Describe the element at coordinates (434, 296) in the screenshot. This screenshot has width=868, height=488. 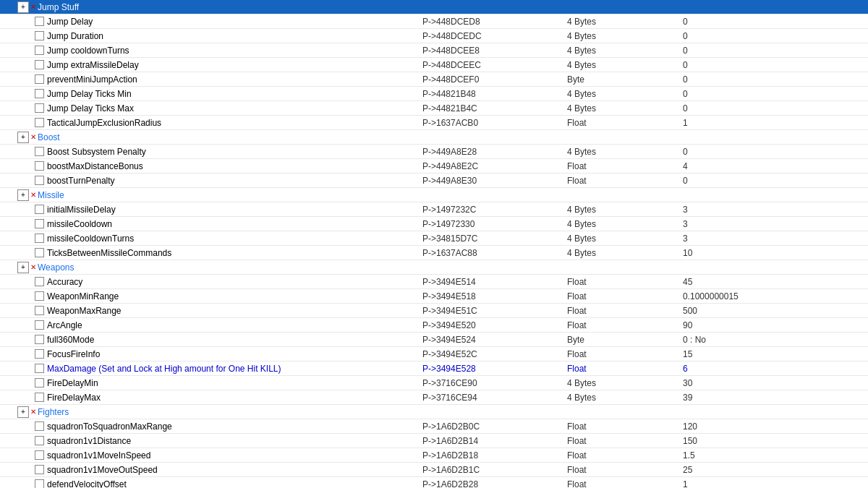
I see `row-weapon-min-range: WeaponMinRange P->3494E518 Float 0.10000…` at that location.